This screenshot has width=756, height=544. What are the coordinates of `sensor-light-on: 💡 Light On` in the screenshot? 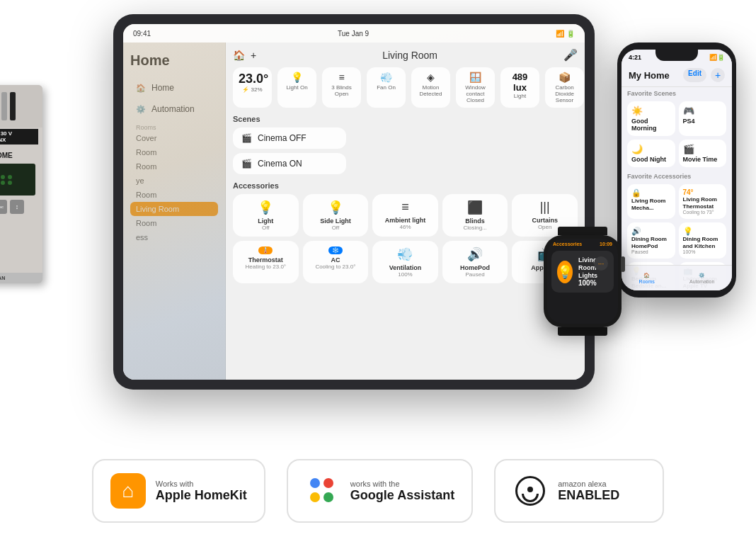 It's located at (297, 88).